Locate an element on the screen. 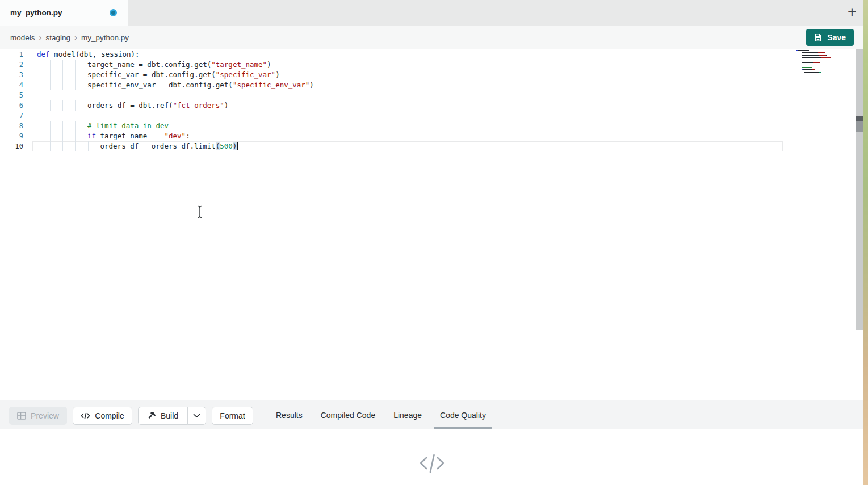 This screenshot has height=485, width=868. code-line: 7 is located at coordinates (431, 116).